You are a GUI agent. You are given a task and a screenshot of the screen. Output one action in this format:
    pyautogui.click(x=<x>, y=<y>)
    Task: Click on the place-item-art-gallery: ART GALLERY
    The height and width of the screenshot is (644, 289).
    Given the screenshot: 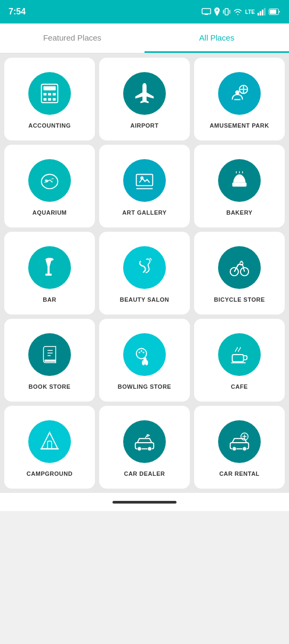 What is the action you would take?
    pyautogui.click(x=144, y=186)
    